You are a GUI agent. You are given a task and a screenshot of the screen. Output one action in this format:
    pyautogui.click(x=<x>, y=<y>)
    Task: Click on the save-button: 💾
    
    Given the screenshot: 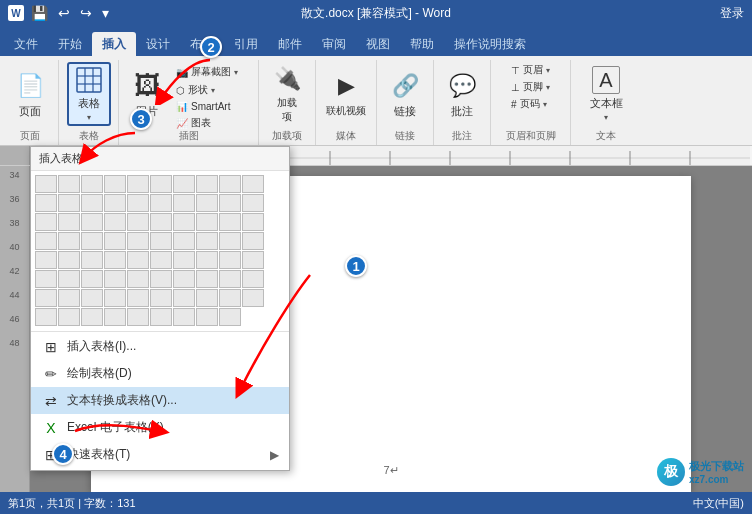 What is the action you would take?
    pyautogui.click(x=40, y=13)
    